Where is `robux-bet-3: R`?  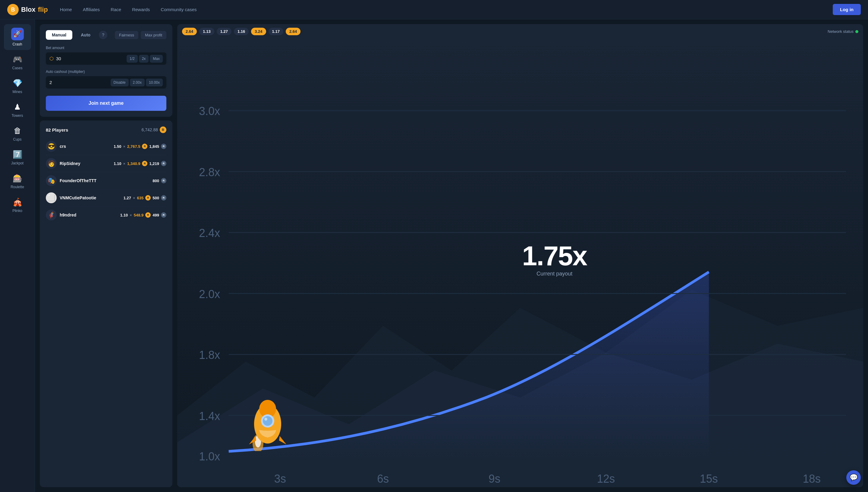 robux-bet-3: R is located at coordinates (164, 198).